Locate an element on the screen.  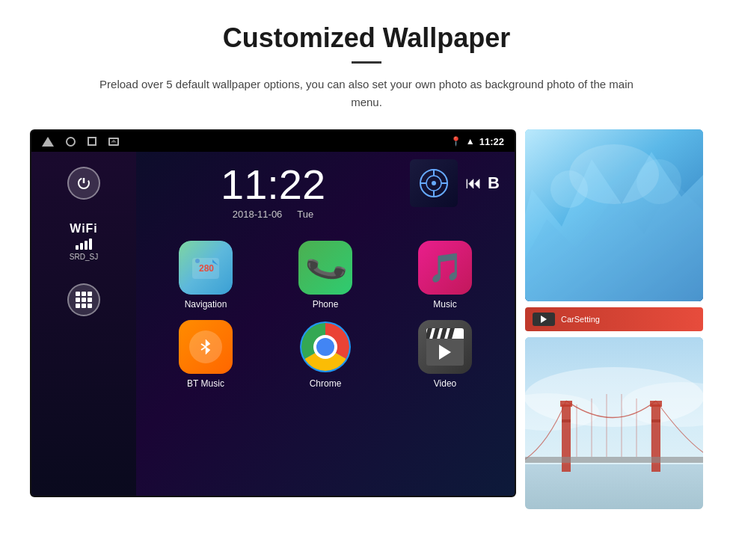
wallpaper-preview-golden-gate is located at coordinates (614, 423).